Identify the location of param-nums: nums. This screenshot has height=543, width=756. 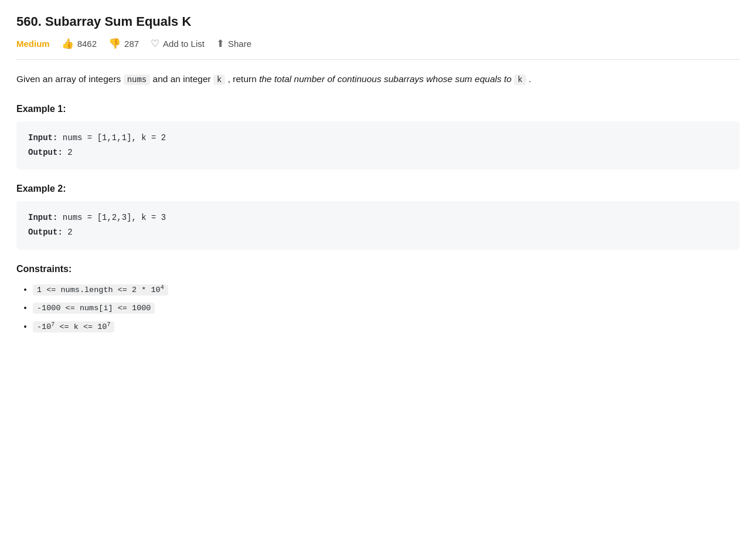
(137, 80).